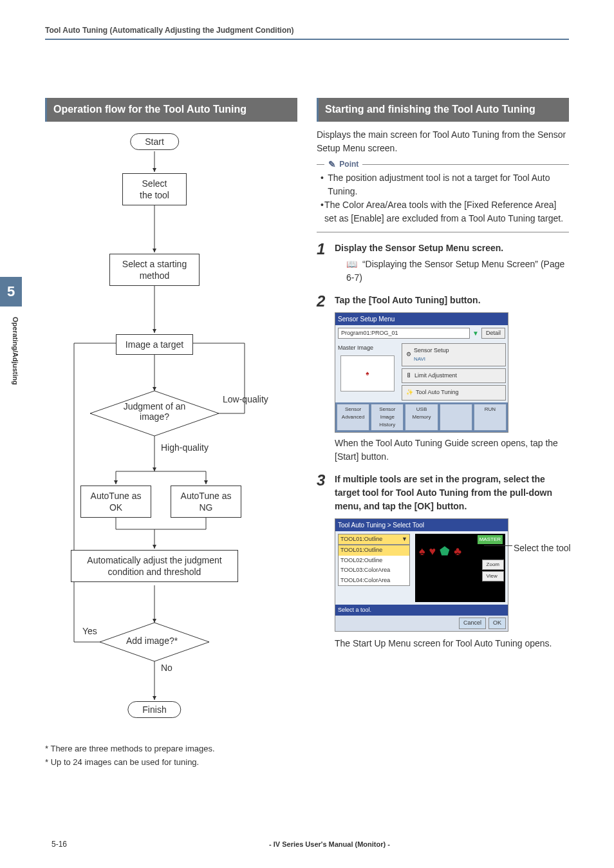 This screenshot has width=614, height=868. What do you see at coordinates (374, 540) in the screenshot?
I see `tool-select-dropdown: TOOL01:Outline▼` at bounding box center [374, 540].